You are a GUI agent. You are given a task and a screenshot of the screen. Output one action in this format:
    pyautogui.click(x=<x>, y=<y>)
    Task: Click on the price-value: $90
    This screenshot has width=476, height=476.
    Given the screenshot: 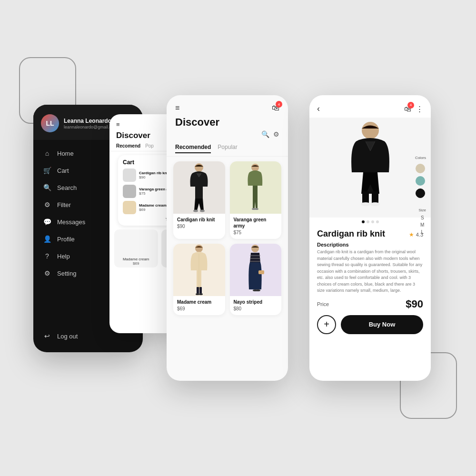 What is the action you would take?
    pyautogui.click(x=414, y=304)
    